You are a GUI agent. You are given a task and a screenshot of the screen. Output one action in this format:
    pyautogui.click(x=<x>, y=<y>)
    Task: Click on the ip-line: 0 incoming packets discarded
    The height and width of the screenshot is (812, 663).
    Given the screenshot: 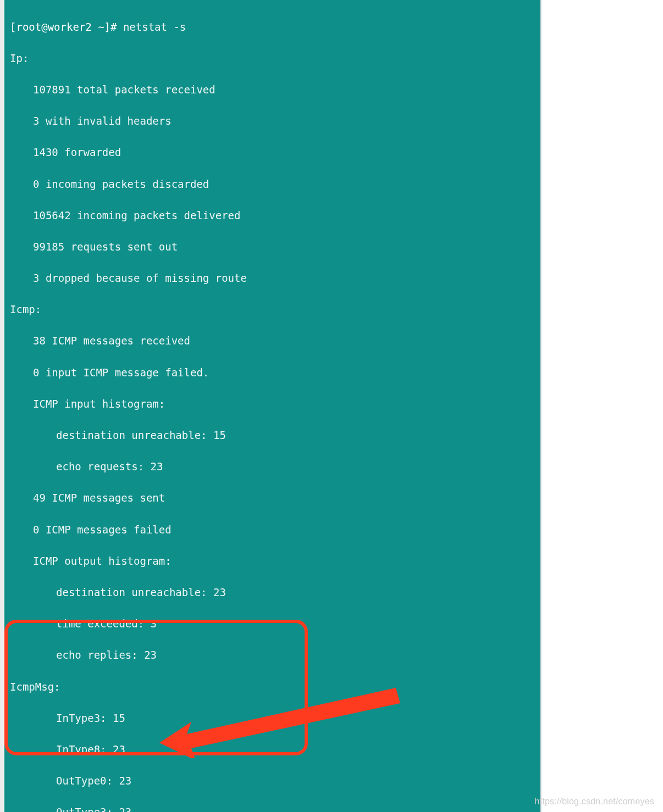 What is the action you would take?
    pyautogui.click(x=273, y=185)
    